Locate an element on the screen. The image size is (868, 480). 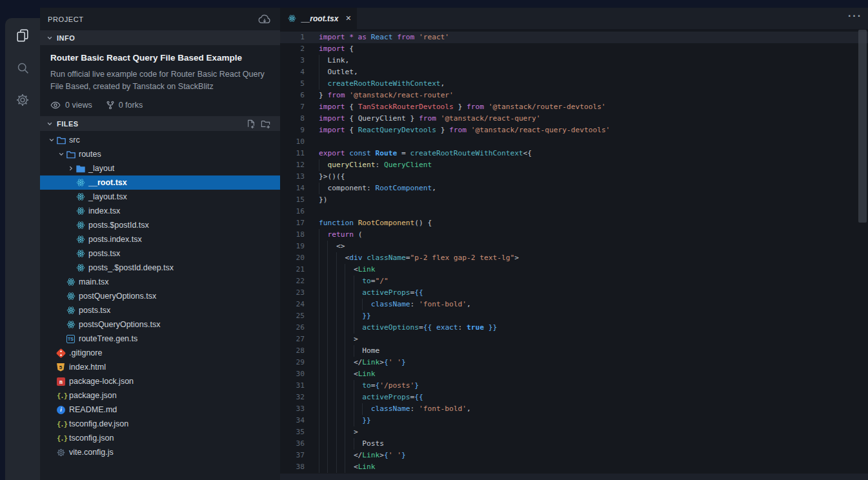
line-number: 23 is located at coordinates (292, 293).